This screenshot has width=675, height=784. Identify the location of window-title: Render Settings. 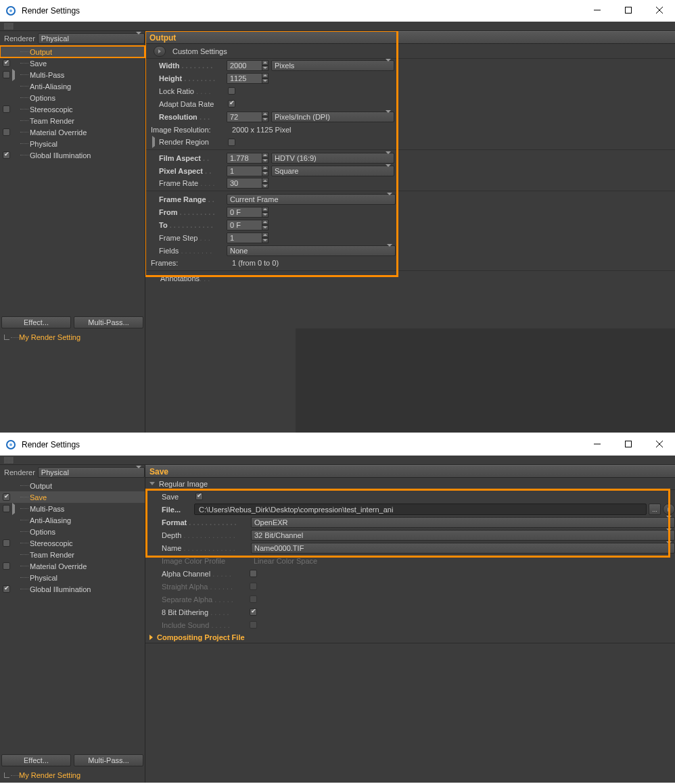
(51, 445).